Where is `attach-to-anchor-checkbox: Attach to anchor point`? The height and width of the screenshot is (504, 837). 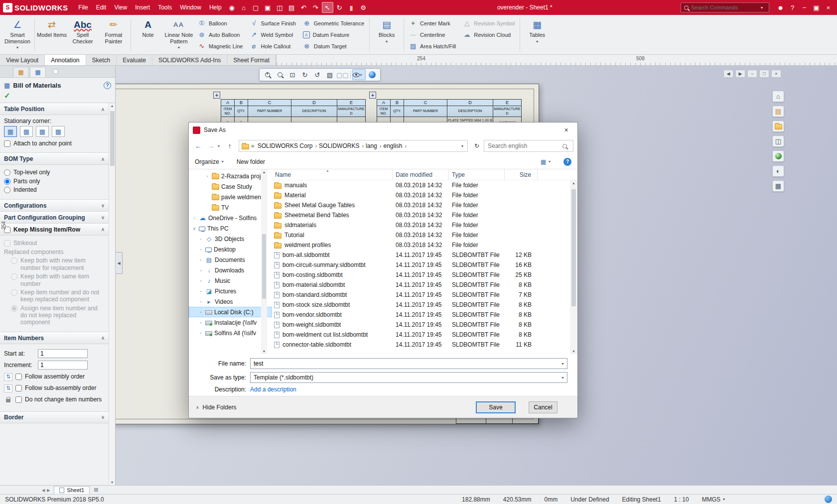 attach-to-anchor-checkbox: Attach to anchor point is located at coordinates (54, 143).